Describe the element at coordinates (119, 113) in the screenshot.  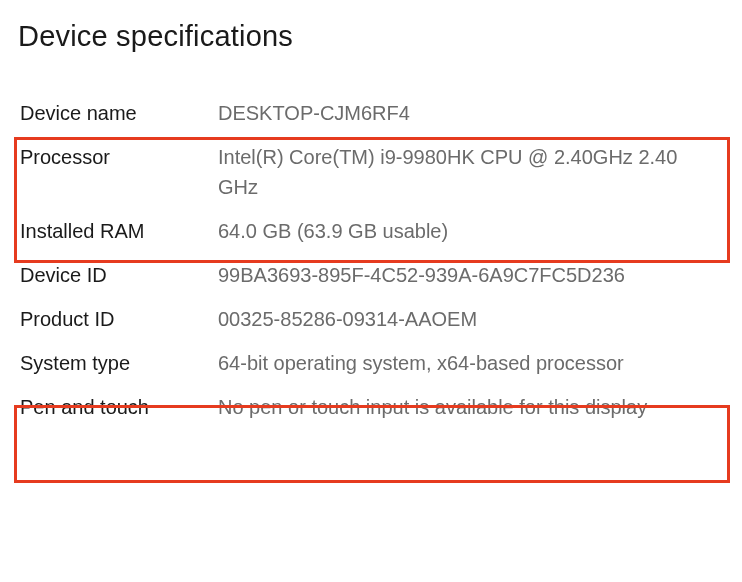
I see `spec-label: Device name` at that location.